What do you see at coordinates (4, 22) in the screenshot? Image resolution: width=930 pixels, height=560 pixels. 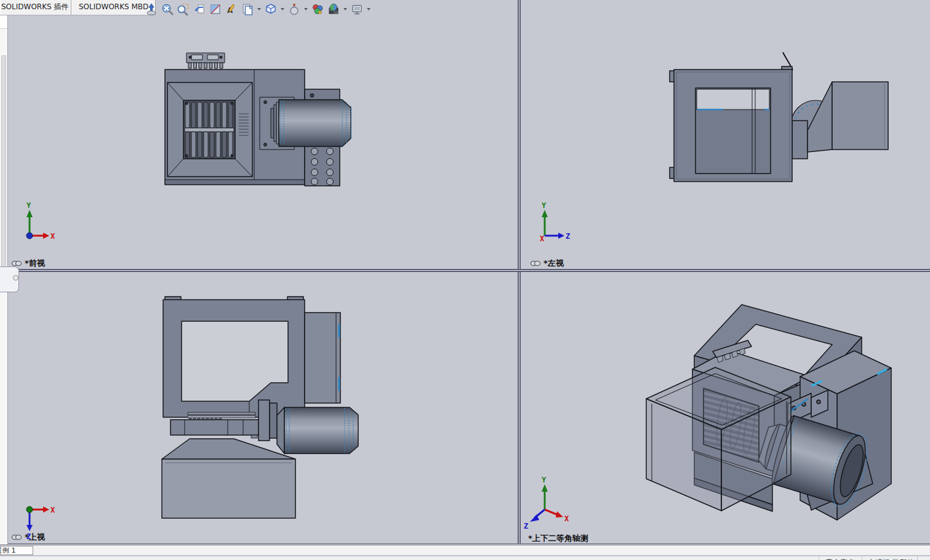 I see `panel-mini-box` at bounding box center [4, 22].